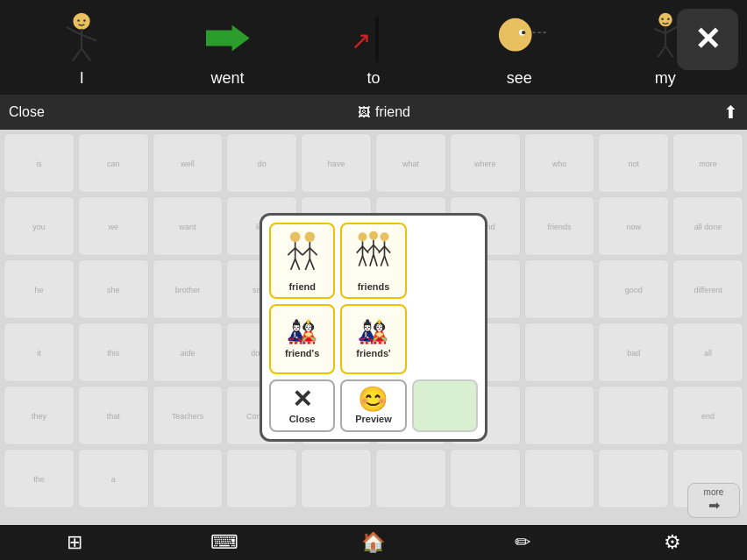 The height and width of the screenshot is (560, 747). Describe the element at coordinates (374, 339) in the screenshot. I see `option-friends-plural-poss: 🎎 friends'` at that location.